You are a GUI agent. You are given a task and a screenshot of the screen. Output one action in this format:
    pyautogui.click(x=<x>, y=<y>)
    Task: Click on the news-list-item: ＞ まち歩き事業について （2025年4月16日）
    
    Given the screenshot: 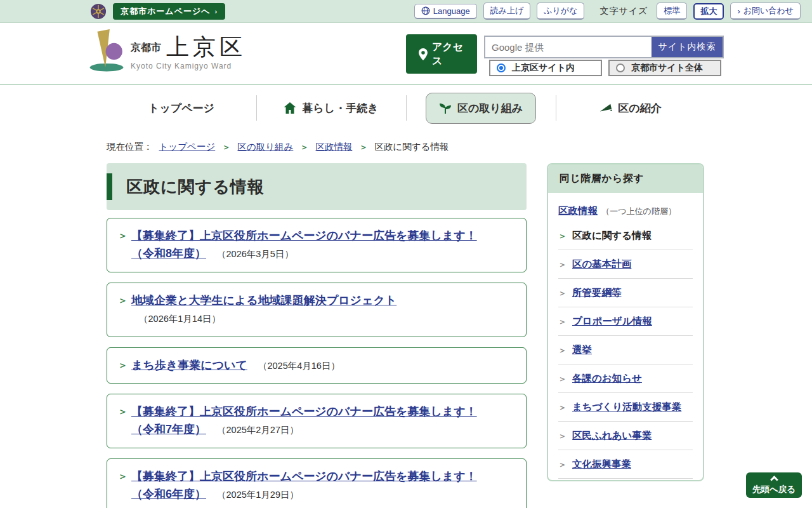 What is the action you would take?
    pyautogui.click(x=317, y=366)
    